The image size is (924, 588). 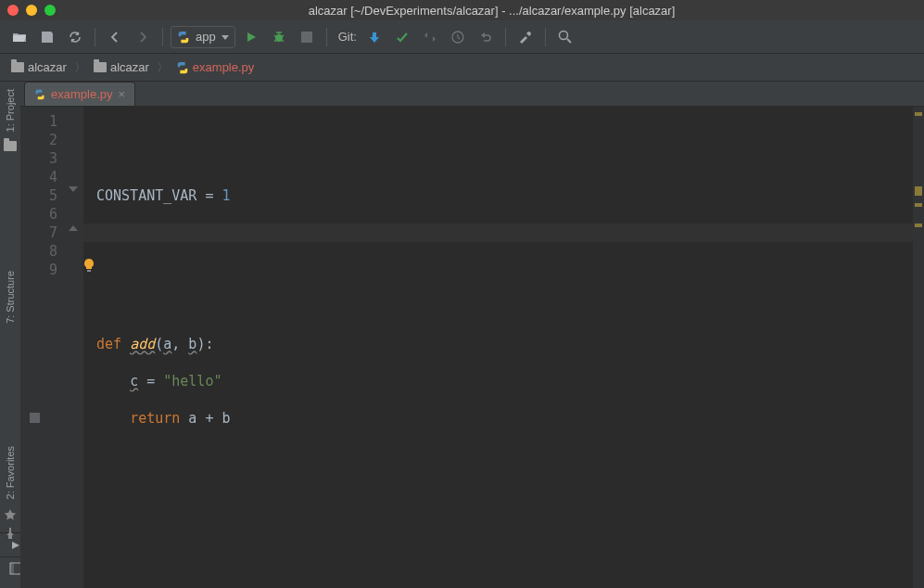 I want to click on git-history-button, so click(x=458, y=37).